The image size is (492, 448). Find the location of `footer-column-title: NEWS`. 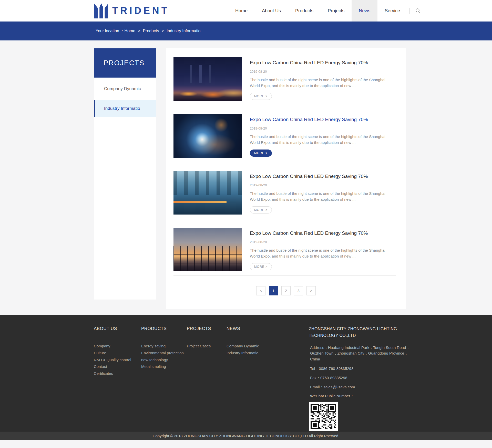

footer-column-title: NEWS is located at coordinates (243, 329).